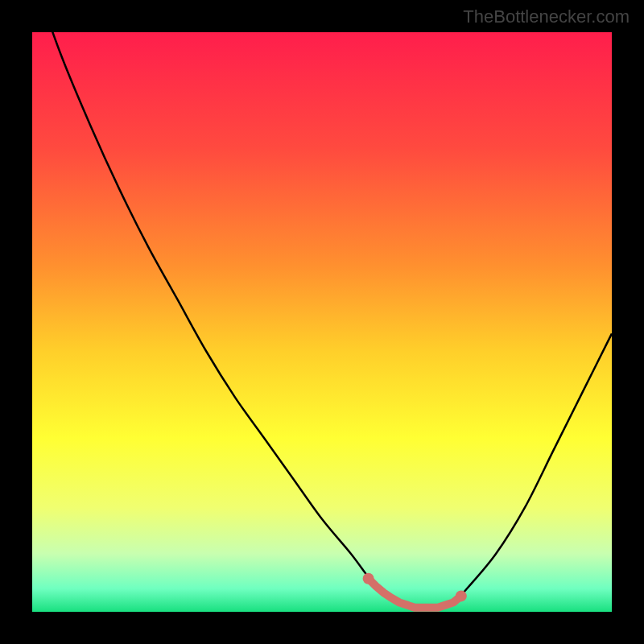 This screenshot has height=644, width=644. Describe the element at coordinates (546, 17) in the screenshot. I see `watermark-text: TheBottlenecker.com` at that location.